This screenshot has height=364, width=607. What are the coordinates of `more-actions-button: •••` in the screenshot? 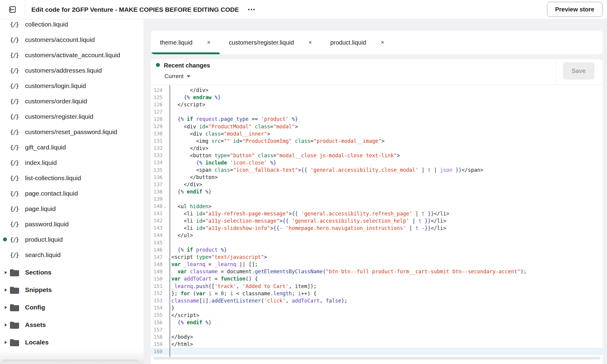 It's located at (252, 10).